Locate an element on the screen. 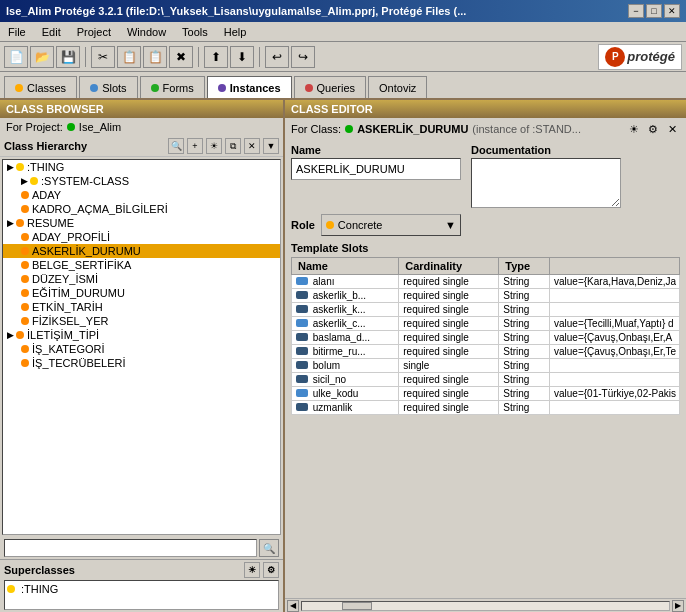 The height and width of the screenshot is (612, 686). table-row: bitirme_ru... required single String val… is located at coordinates (486, 352).